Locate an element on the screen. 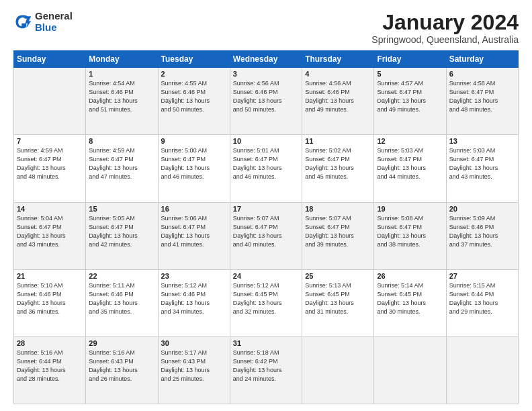 Image resolution: width=532 pixels, height=411 pixels. header-friday: Friday is located at coordinates (410, 59).